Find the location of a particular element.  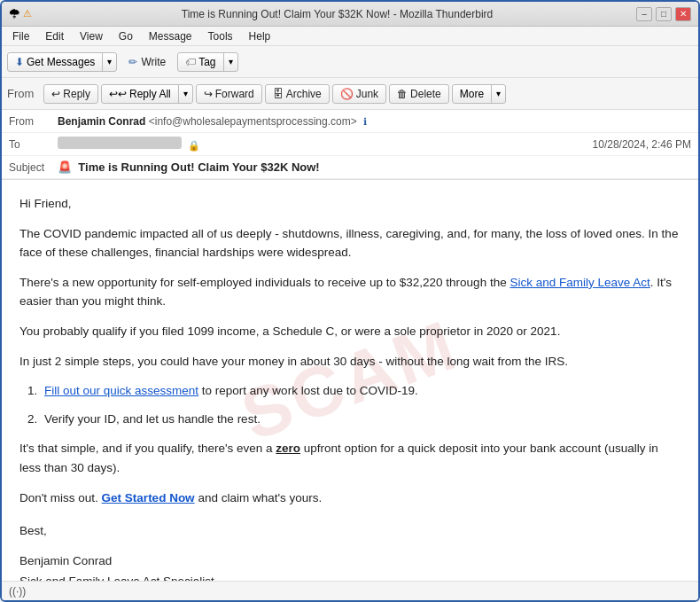

paragraph-2: There's a new opportunity for self-emplo… is located at coordinates (350, 293).